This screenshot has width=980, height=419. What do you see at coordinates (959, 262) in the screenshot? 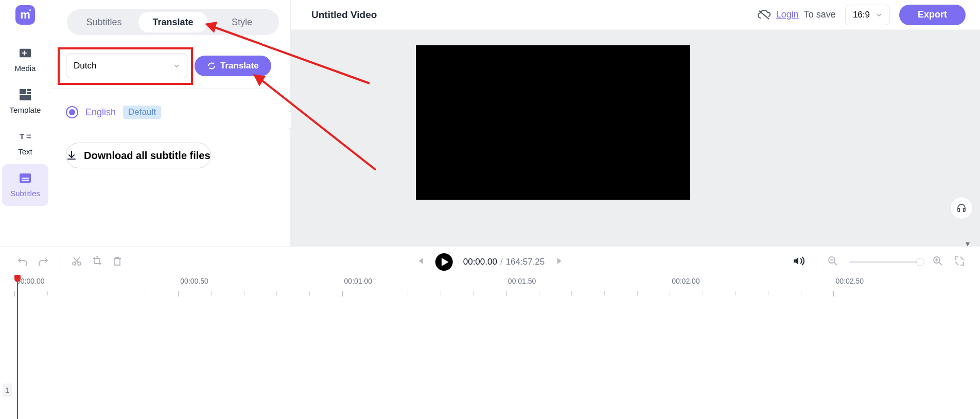
I see `fit-button` at bounding box center [959, 262].